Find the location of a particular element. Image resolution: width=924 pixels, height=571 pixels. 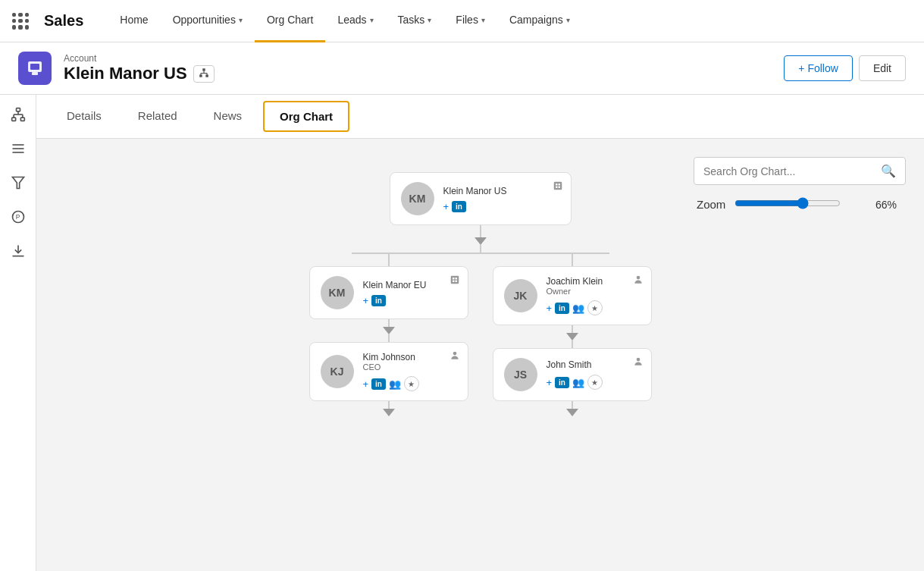

nav-campaigns: Campaigns ▾ is located at coordinates (540, 21).